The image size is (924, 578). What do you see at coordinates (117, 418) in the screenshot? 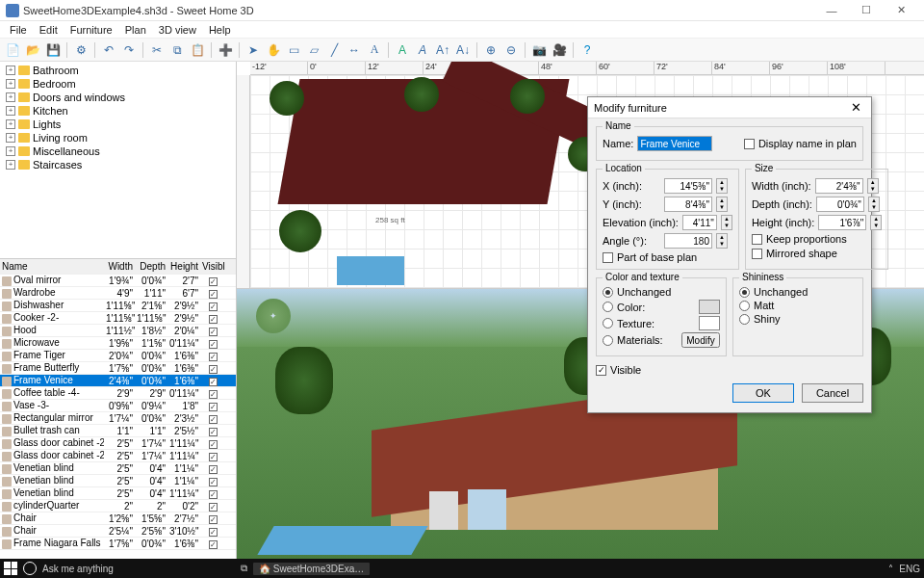
I see `furniture-row: Rectangular mirror1'7¼"0'0¾"2'3½"✓` at bounding box center [117, 418].